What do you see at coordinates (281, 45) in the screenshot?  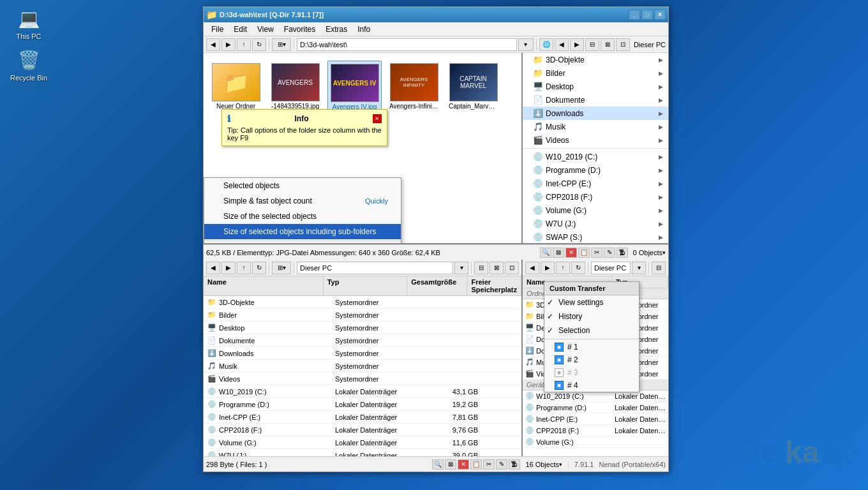 I see `tb-view-button: ⊞▾` at bounding box center [281, 45].